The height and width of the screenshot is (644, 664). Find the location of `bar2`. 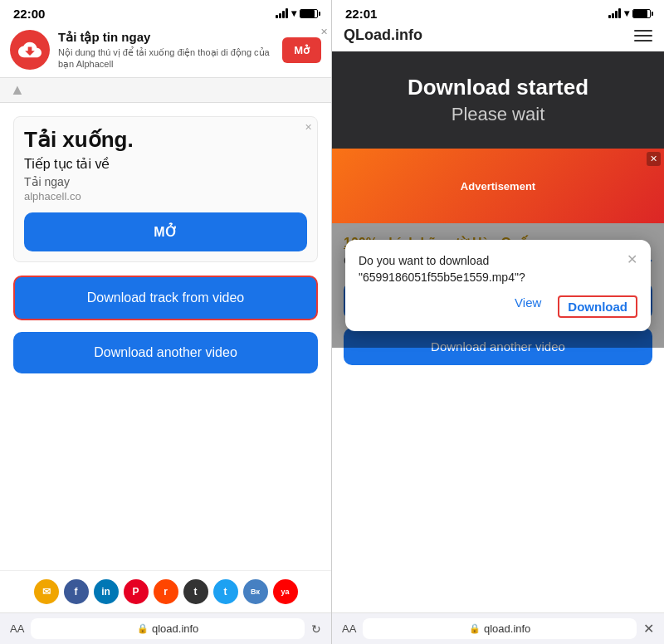

bar2 is located at coordinates (281, 16).